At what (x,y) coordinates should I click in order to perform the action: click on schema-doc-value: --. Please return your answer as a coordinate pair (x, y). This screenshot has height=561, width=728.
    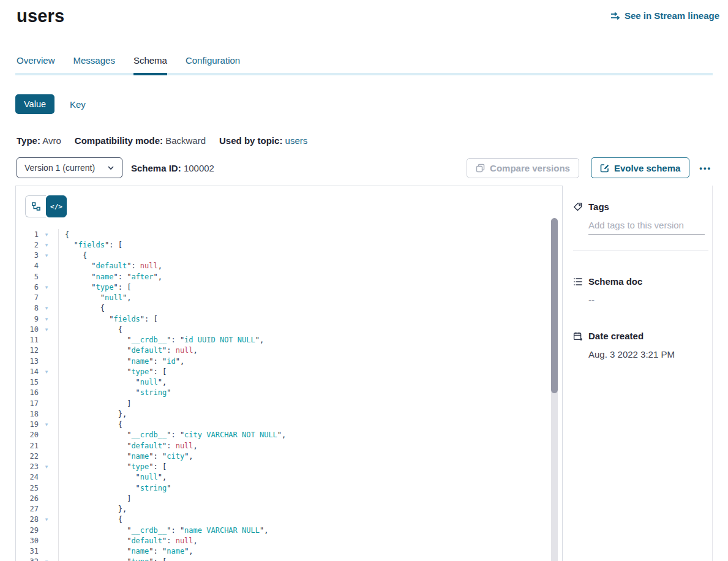
    Looking at the image, I should click on (650, 300).